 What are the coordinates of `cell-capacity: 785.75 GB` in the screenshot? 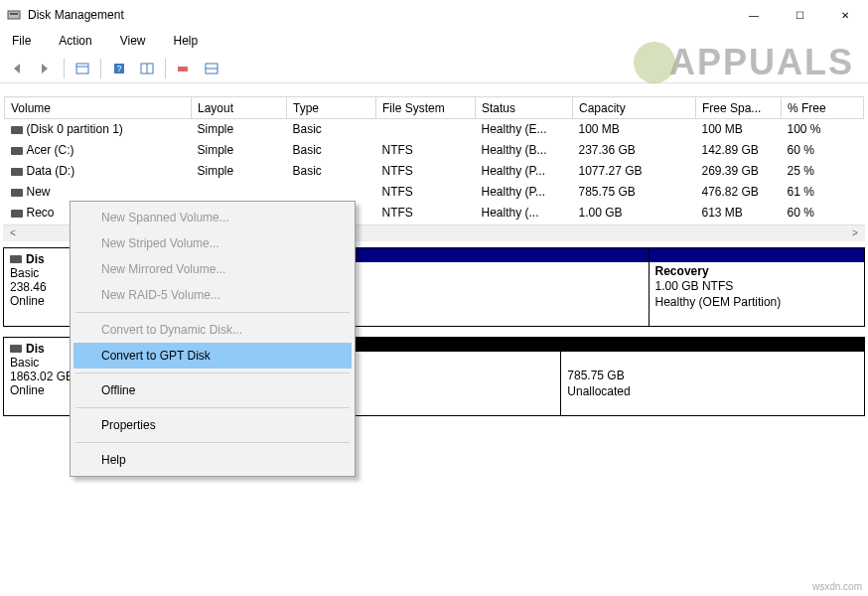 It's located at (635, 193).